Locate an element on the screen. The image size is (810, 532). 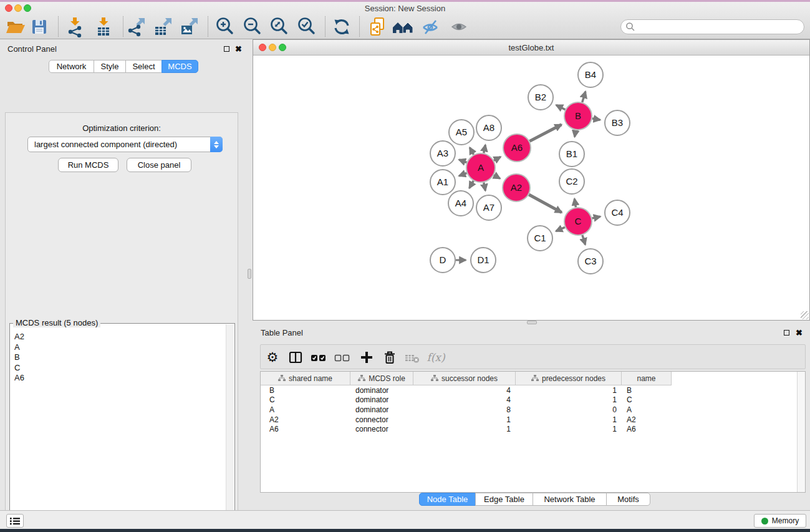
table-row: A6connector11A6 is located at coordinates (529, 429).